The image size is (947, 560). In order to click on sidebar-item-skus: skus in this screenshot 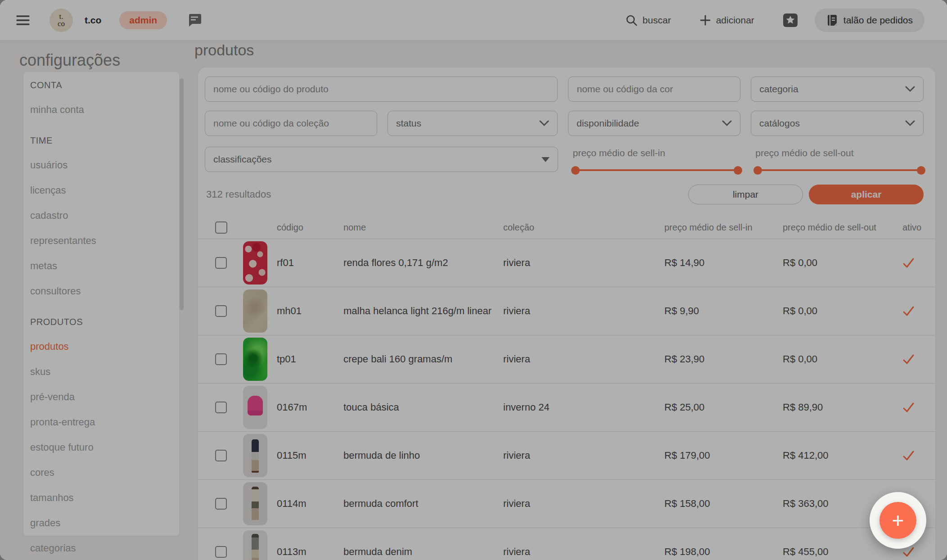, I will do `click(102, 372)`.